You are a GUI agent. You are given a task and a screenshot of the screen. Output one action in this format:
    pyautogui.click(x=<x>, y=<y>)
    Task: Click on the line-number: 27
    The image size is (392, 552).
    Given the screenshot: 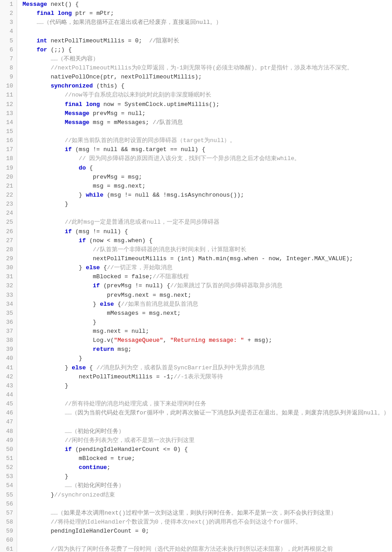 What is the action you would take?
    pyautogui.click(x=8, y=241)
    